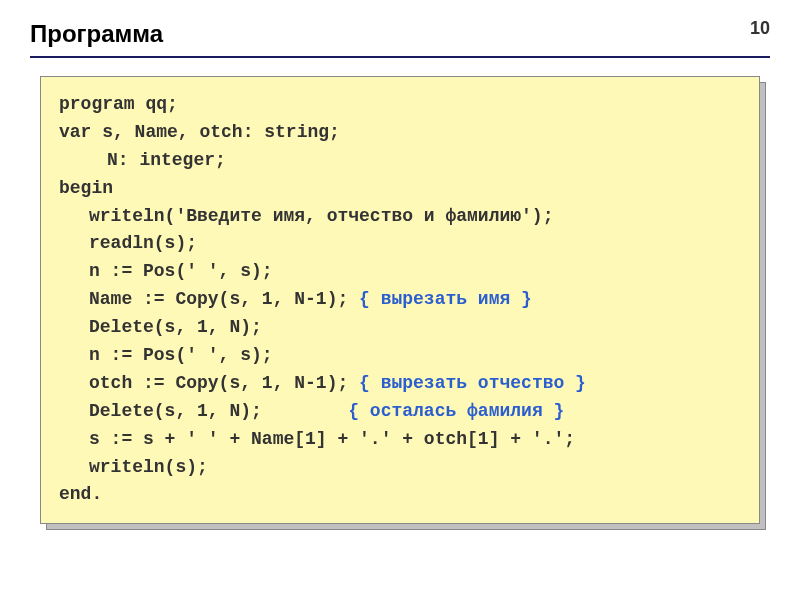 This screenshot has height=600, width=800. Describe the element at coordinates (760, 28) in the screenshot. I see `page-number: 10` at that location.